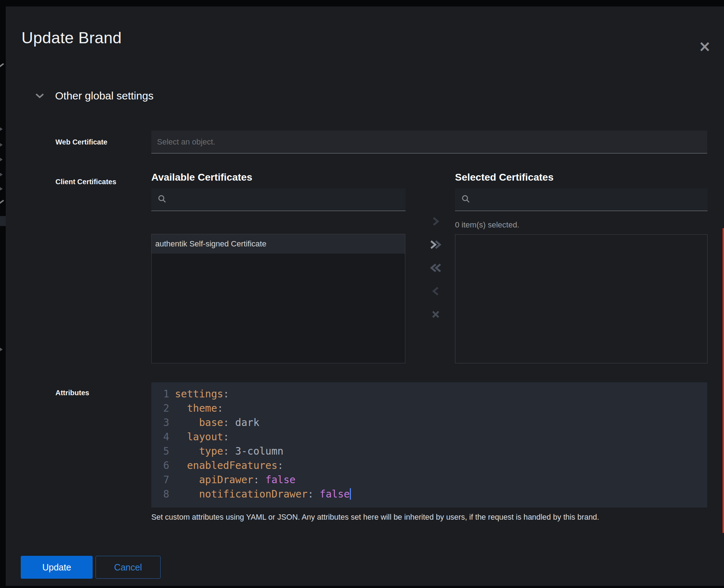 This screenshot has width=724, height=588. What do you see at coordinates (429, 408) in the screenshot?
I see `code-line: 2 theme:` at bounding box center [429, 408].